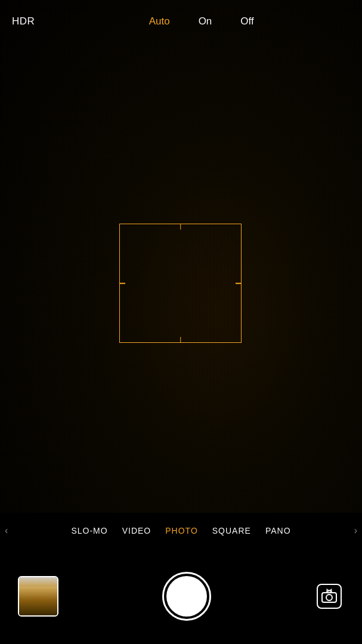  Describe the element at coordinates (6, 531) in the screenshot. I see `mode-arrow-left: ‹` at that location.